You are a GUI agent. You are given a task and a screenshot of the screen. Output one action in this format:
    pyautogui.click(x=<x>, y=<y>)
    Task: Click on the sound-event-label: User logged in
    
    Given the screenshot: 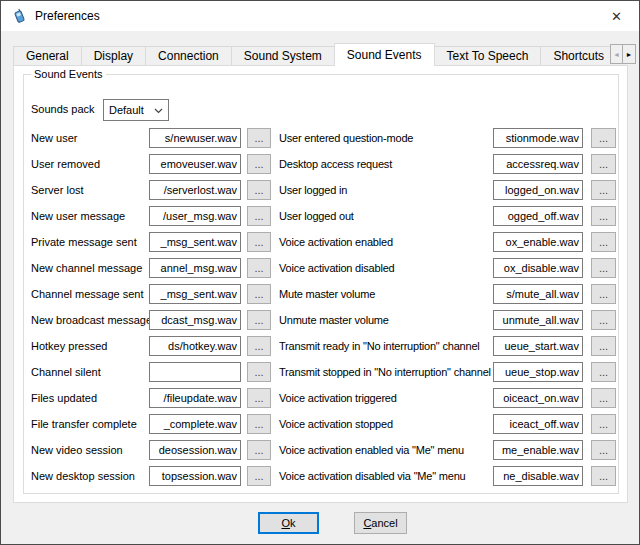 What is the action you would take?
    pyautogui.click(x=386, y=190)
    